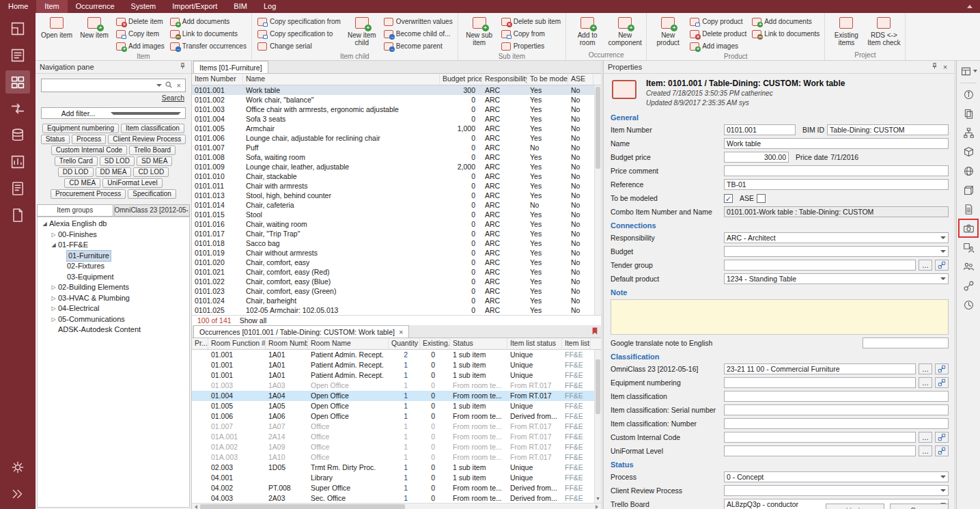  I want to click on occurrence-row: 04.002PT.008Super Office10From room te..…, so click(393, 488).